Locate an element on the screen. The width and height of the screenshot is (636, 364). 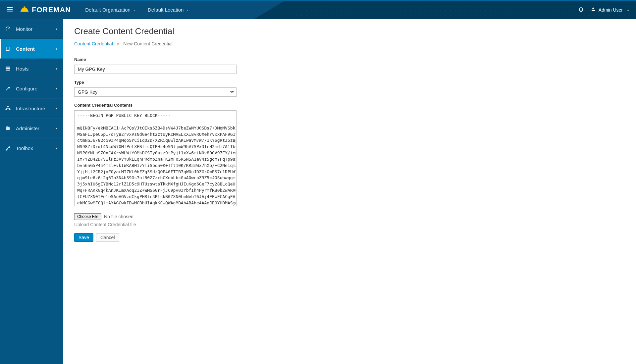
contents-textarea: -----BEGIN PGP PUBLIC KEY BLOCK----- mQI… is located at coordinates (155, 158).